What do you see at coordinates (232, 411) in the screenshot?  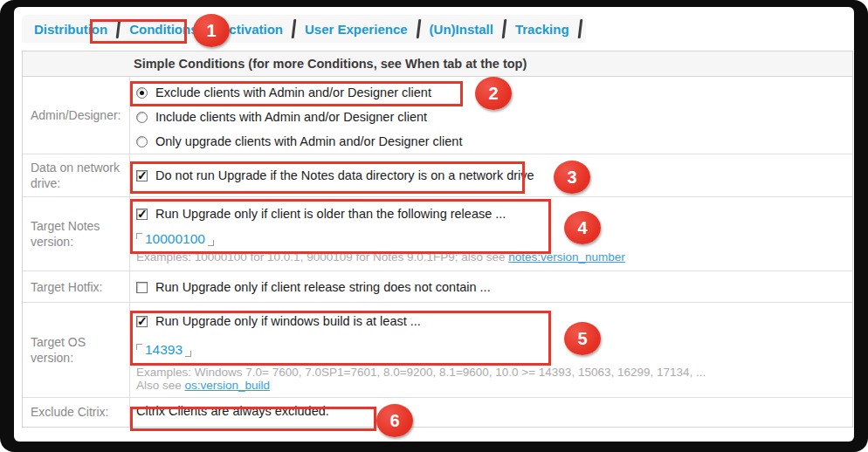 I see `citrix-static-text: Citrix Clients are always excluded.` at bounding box center [232, 411].